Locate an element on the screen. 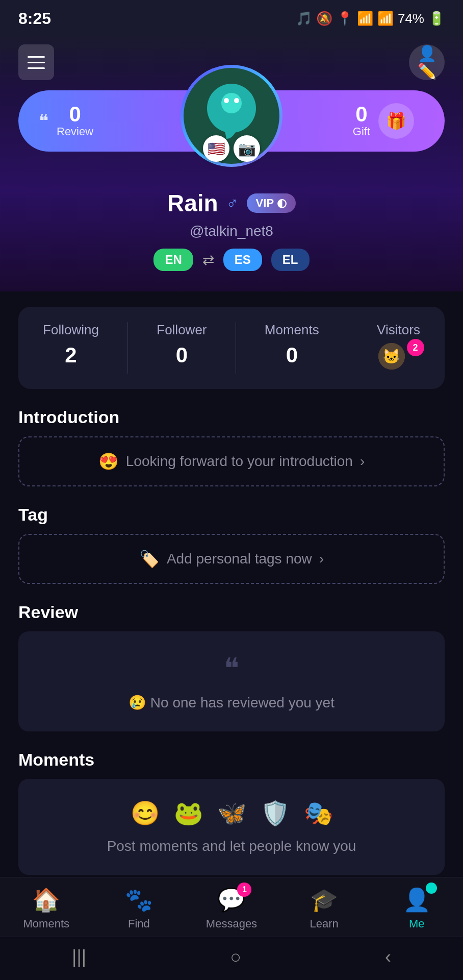 The width and height of the screenshot is (463, 980). moments-icon-5: 🎭 is located at coordinates (318, 813).